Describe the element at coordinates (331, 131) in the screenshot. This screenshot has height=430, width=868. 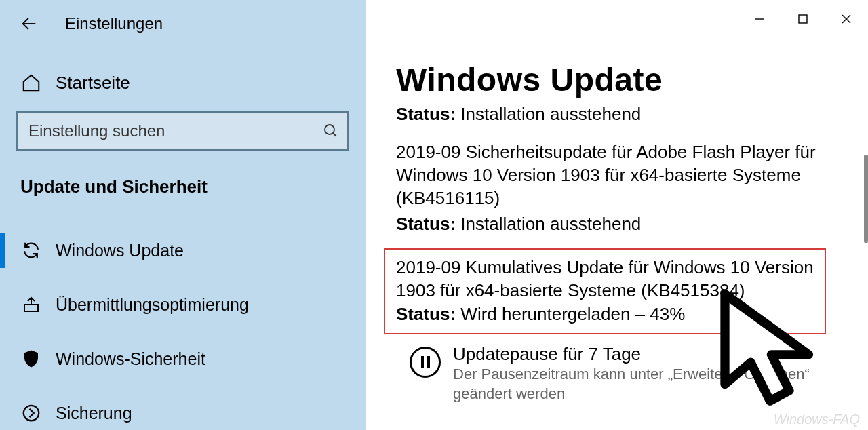
I see `search-icon` at that location.